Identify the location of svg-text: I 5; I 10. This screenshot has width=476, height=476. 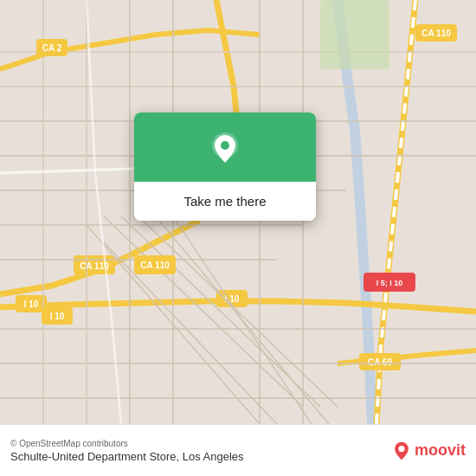
(389, 283).